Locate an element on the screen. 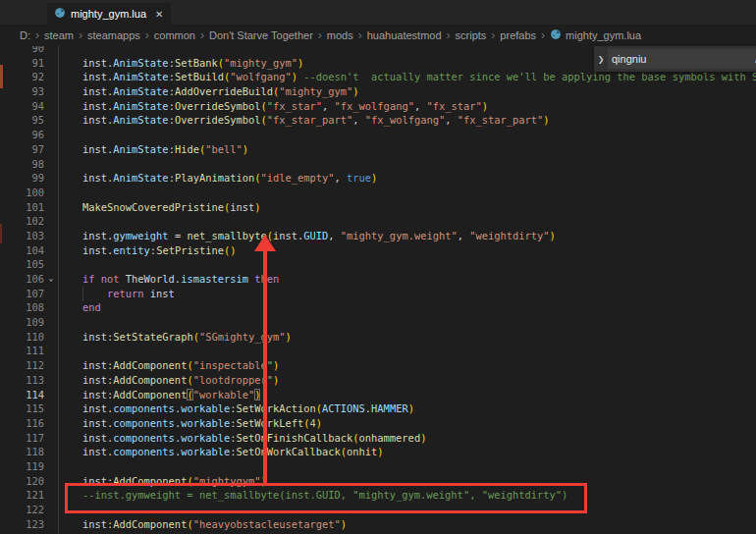 The image size is (756, 534). breadcrumb-item: huahuatestmod is located at coordinates (405, 35).